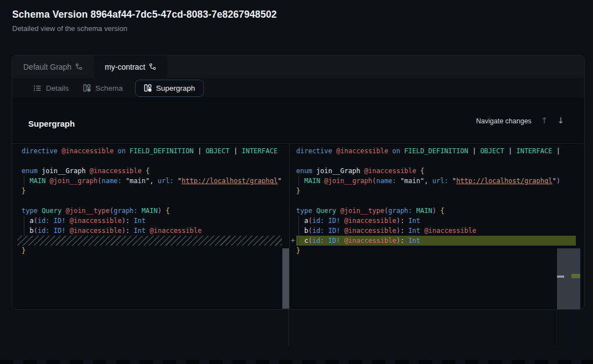 The height and width of the screenshot is (364, 593). Describe the element at coordinates (570, 329) in the screenshot. I see `minimap-extension` at that location.